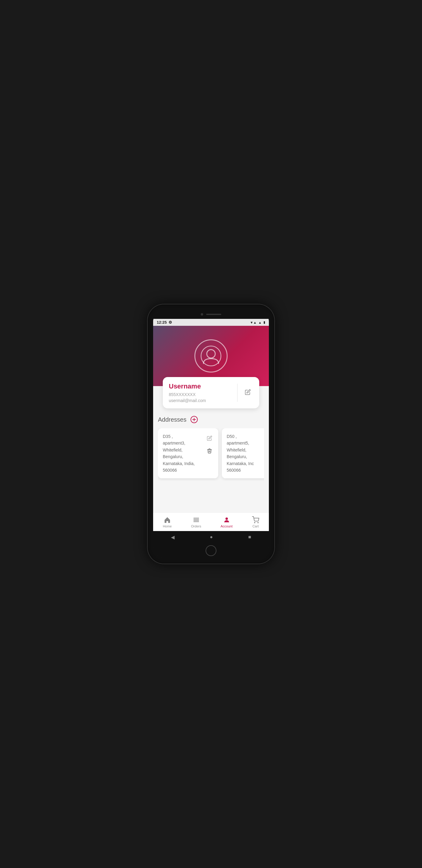 Image resolution: width=422 pixels, height=868 pixels. I want to click on addresses-section: Addresses, so click(211, 446).